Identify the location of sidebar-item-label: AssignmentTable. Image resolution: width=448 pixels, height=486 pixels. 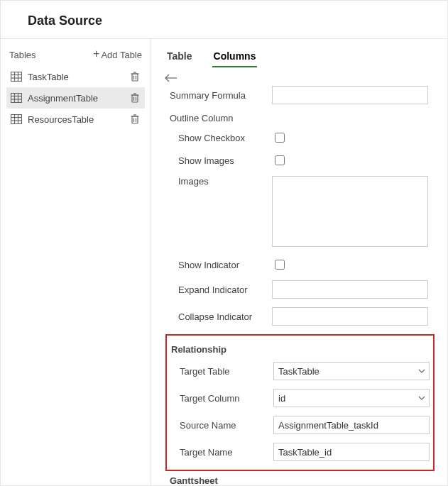
(75, 98).